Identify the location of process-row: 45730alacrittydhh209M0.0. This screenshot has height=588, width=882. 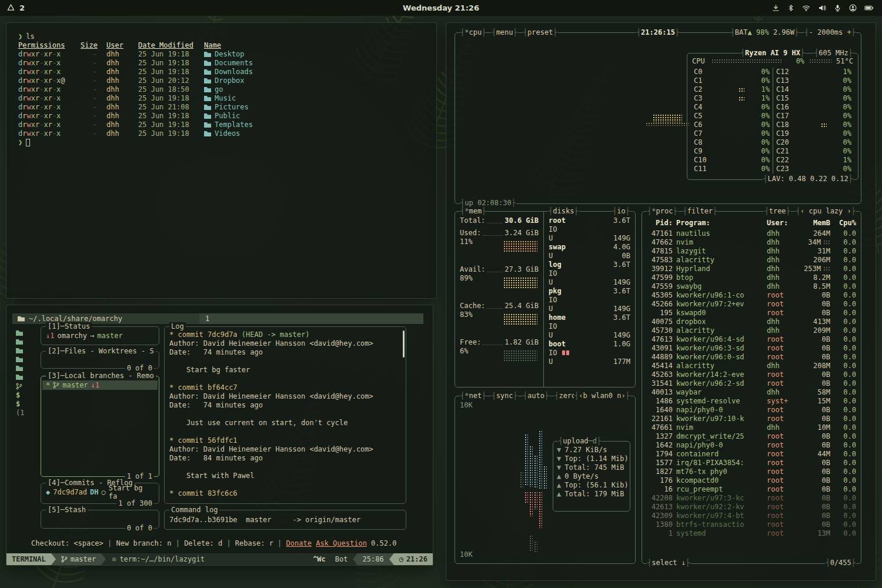
(752, 330).